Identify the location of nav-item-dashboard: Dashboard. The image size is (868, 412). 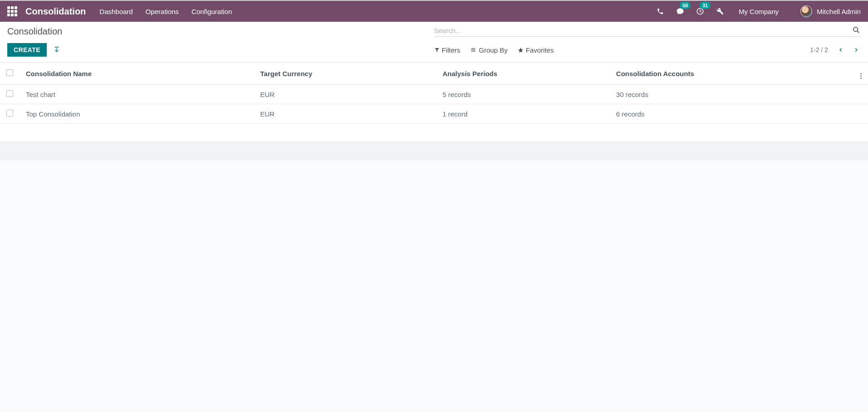
(116, 12).